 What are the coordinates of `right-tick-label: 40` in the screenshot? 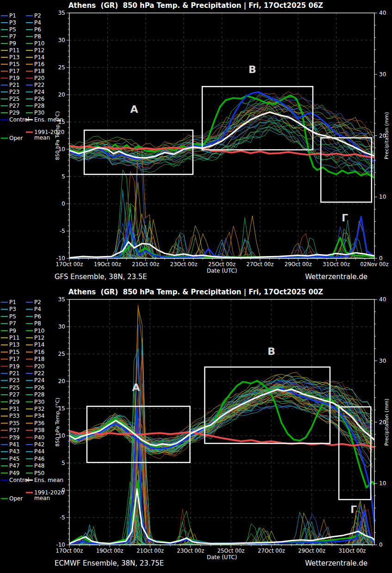 It's located at (383, 299).